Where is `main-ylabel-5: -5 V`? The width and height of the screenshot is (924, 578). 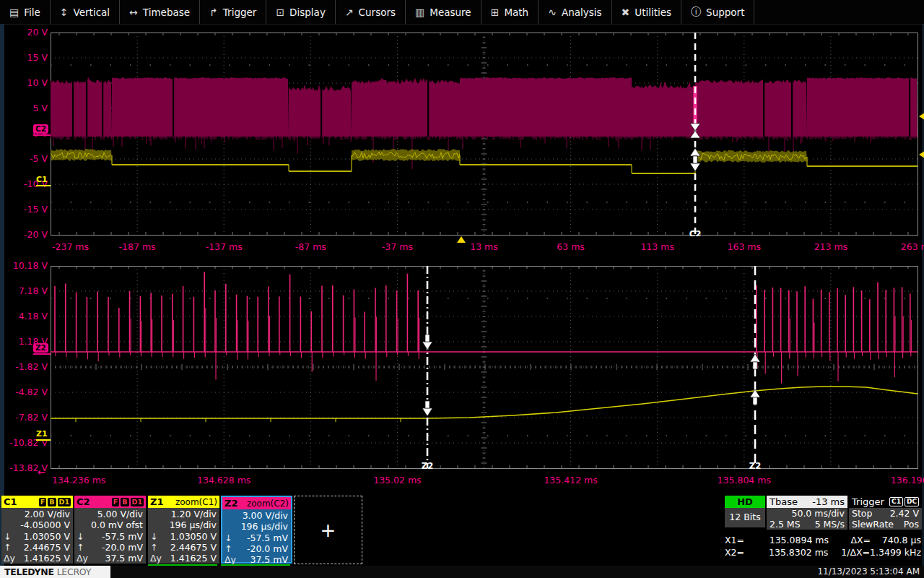 main-ylabel-5: -5 V is located at coordinates (25, 159).